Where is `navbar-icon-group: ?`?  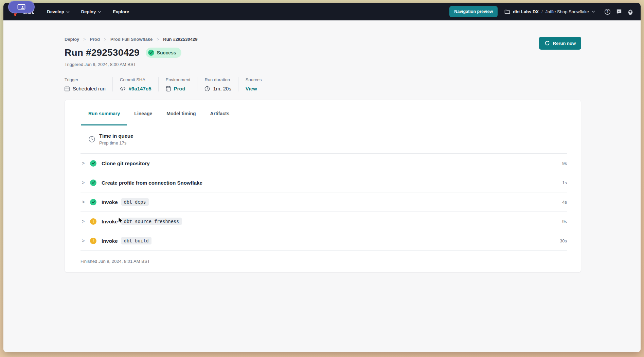 navbar-icon-group: ? is located at coordinates (619, 12).